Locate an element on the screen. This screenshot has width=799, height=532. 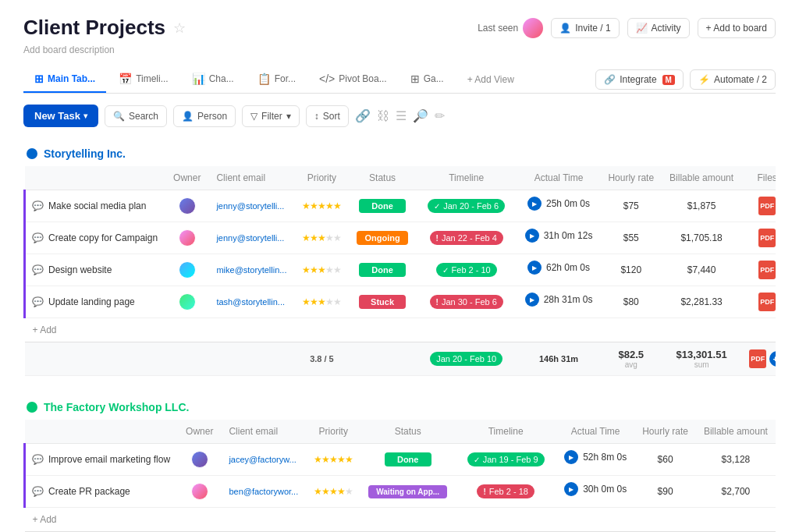
col-task-f is located at coordinates (101, 432).